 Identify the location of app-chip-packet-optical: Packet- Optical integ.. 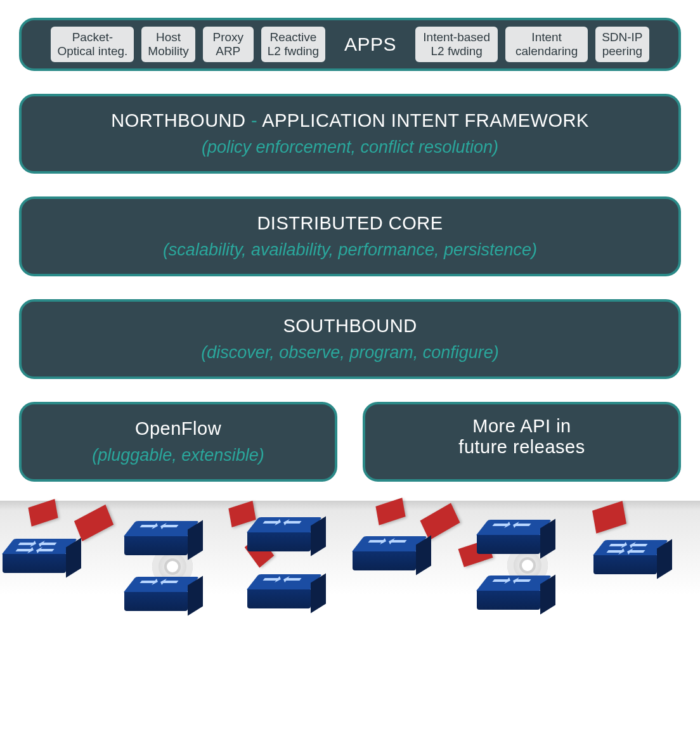
(93, 44).